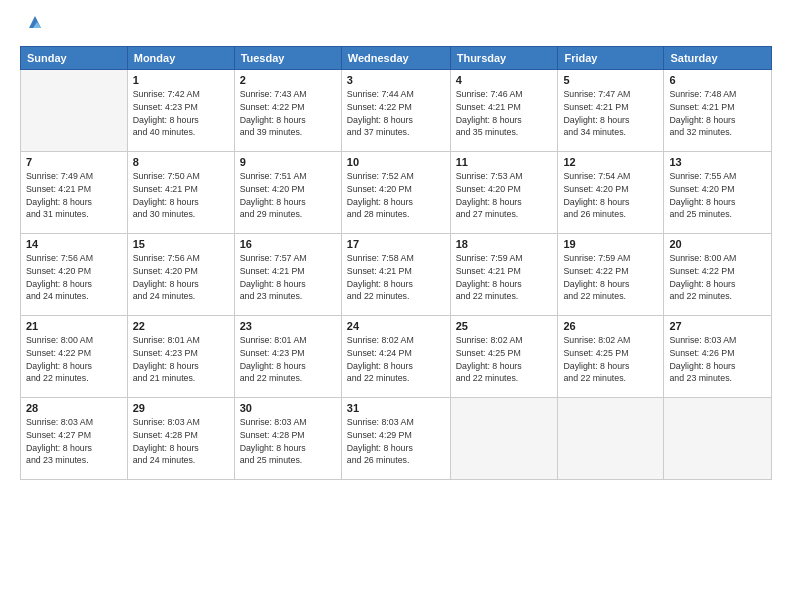  Describe the element at coordinates (181, 408) in the screenshot. I see `day-number: 29` at that location.